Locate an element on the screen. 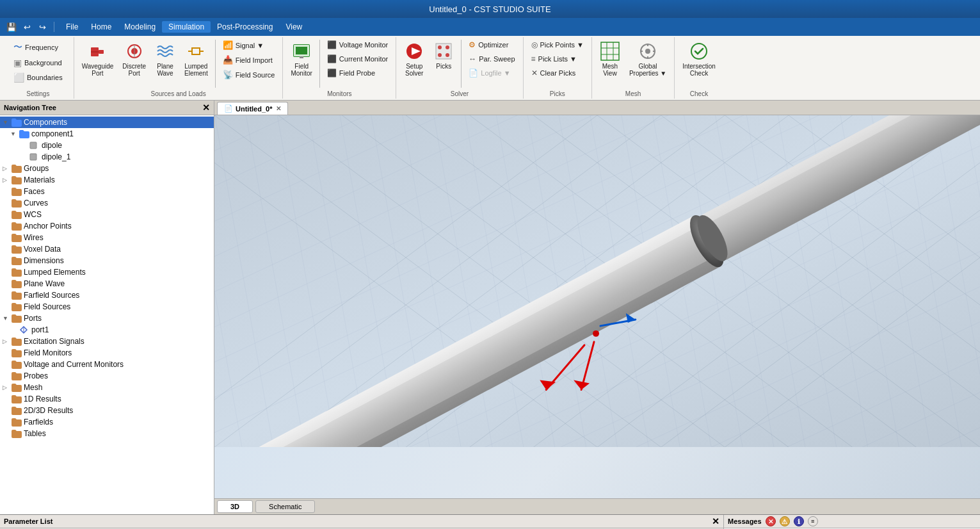 This screenshot has width=980, height=529. tree-item-excitation-signals: ▷ Excitation Signals is located at coordinates (107, 341).